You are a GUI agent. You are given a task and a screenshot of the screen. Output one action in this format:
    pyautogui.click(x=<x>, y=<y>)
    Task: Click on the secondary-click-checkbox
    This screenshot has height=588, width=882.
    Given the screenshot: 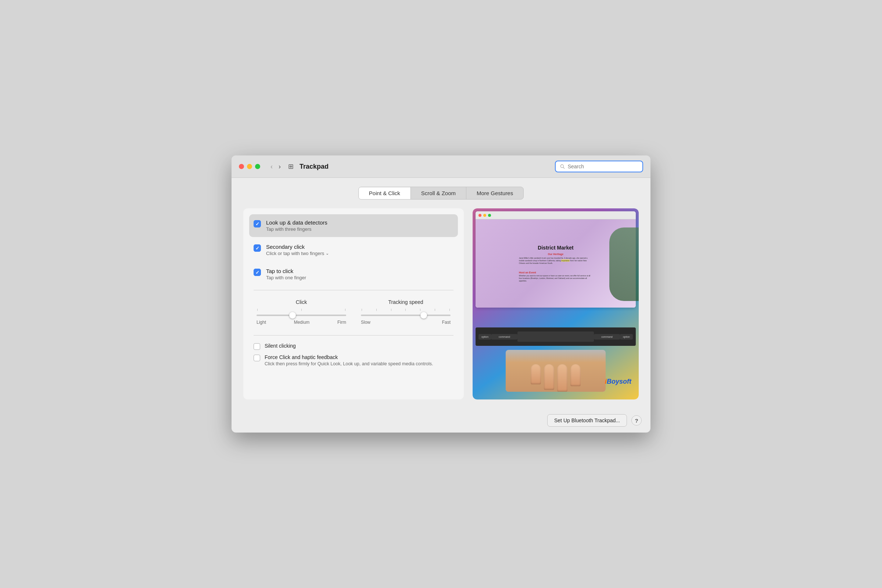 What is the action you would take?
    pyautogui.click(x=257, y=248)
    